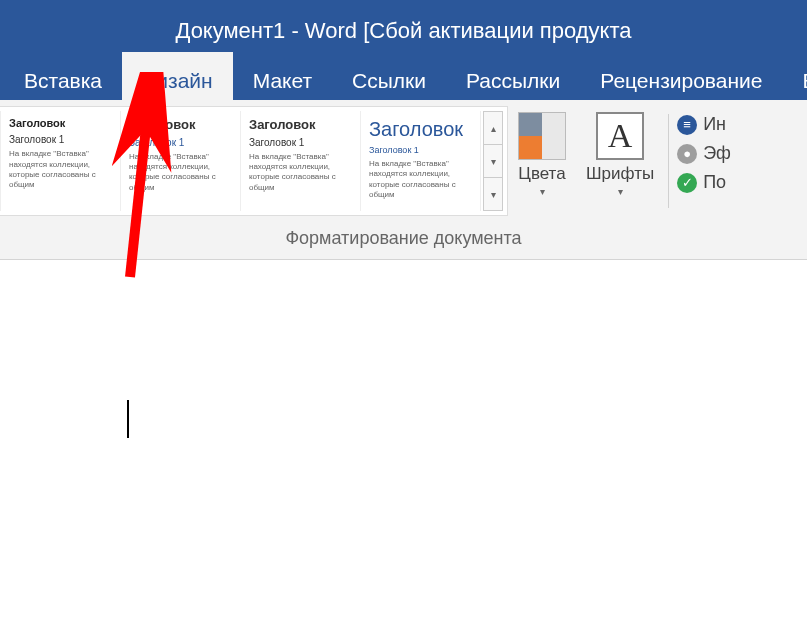 This screenshot has width=807, height=625. Describe the element at coordinates (704, 164) in the screenshot. I see `options-stack: ≡ Ин ● Эф ✓ По` at that location.